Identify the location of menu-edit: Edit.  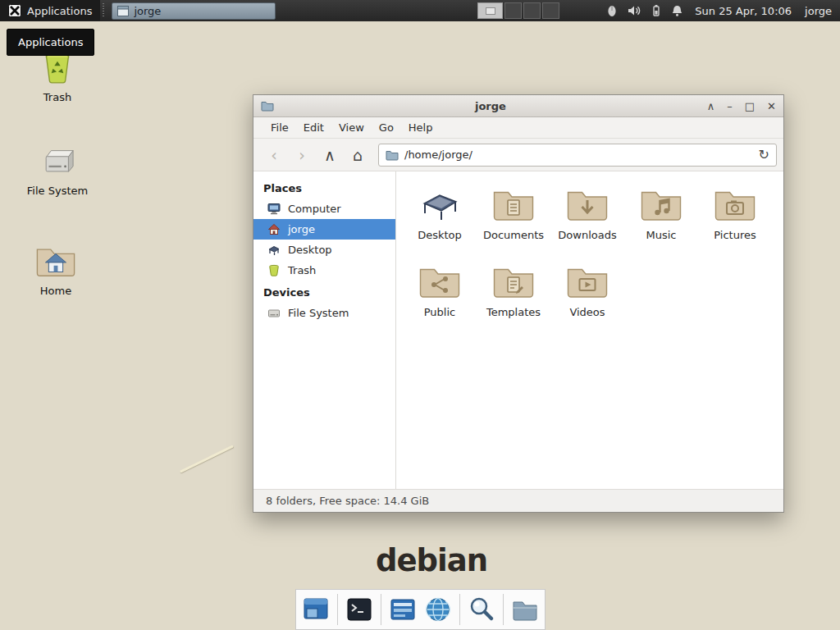
(313, 128).